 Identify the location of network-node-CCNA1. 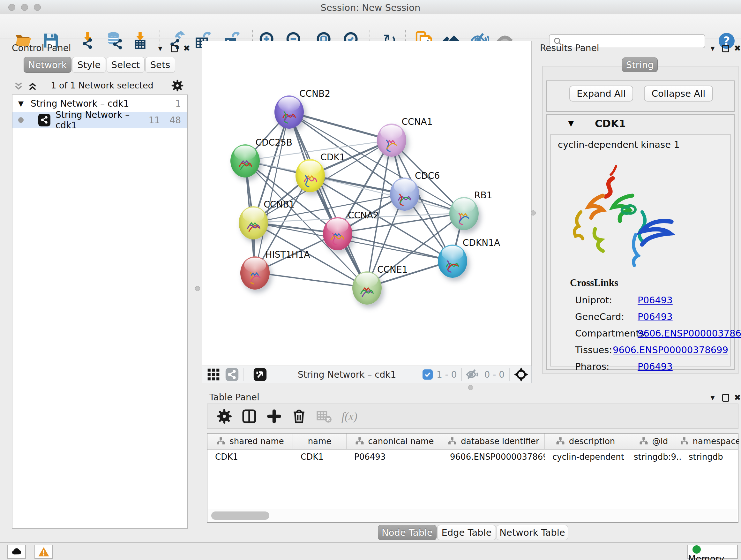
(392, 140).